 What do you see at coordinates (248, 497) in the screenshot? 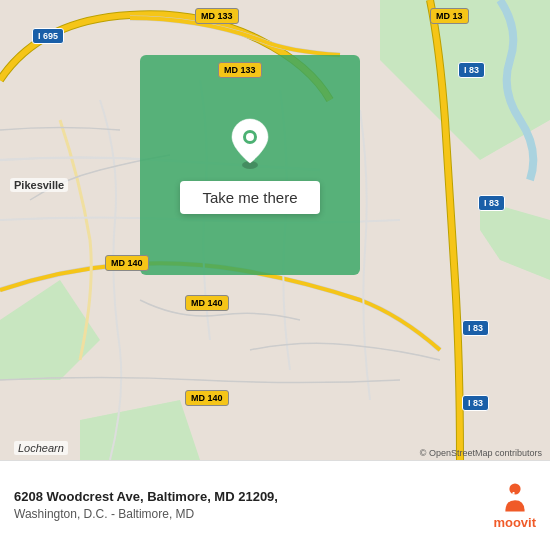
I see `address-line1: 6208 Woodcrest Ave, Baltimore, MD 21209,` at bounding box center [248, 497].